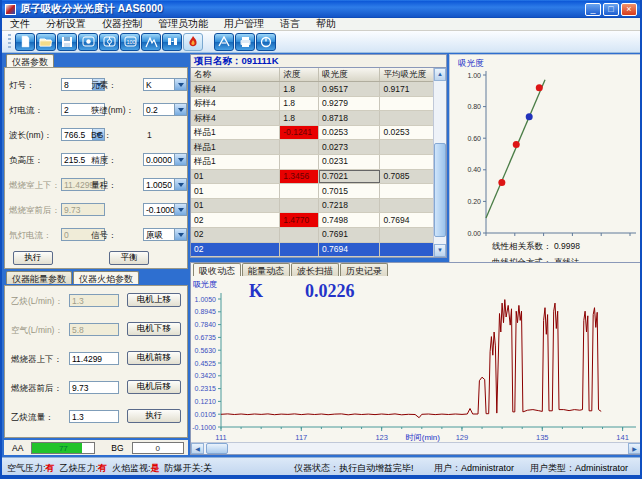  Describe the element at coordinates (312, 162) in the screenshot. I see `table-row: 样品10.0231` at that location.